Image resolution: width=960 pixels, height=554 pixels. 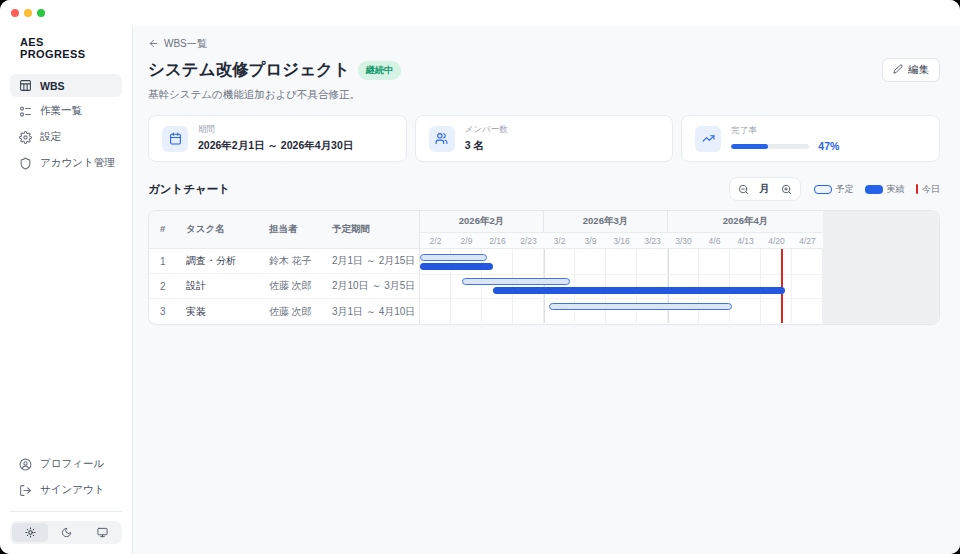 What do you see at coordinates (66, 53) in the screenshot?
I see `app-brand: AES PROGRESS` at bounding box center [66, 53].